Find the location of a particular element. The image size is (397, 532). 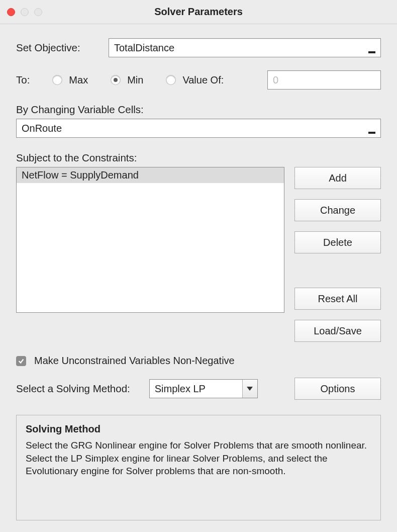

set-objective-input: TotalDistance is located at coordinates (245, 48).